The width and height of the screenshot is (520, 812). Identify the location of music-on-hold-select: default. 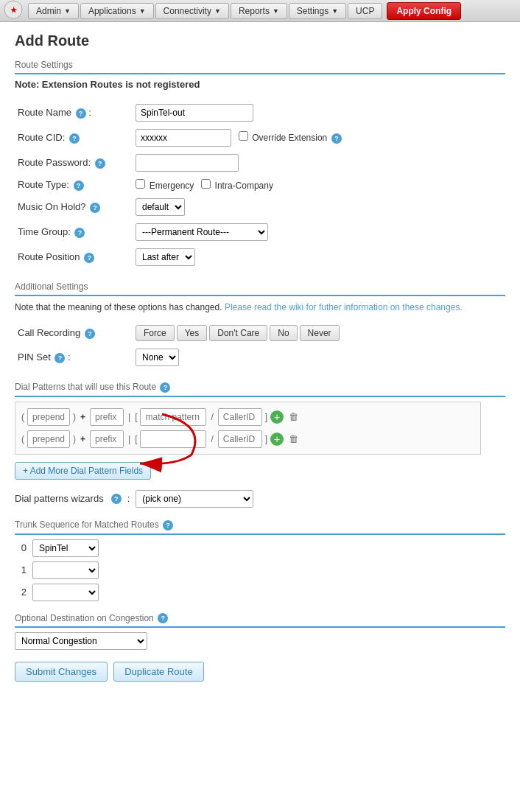
(161, 207).